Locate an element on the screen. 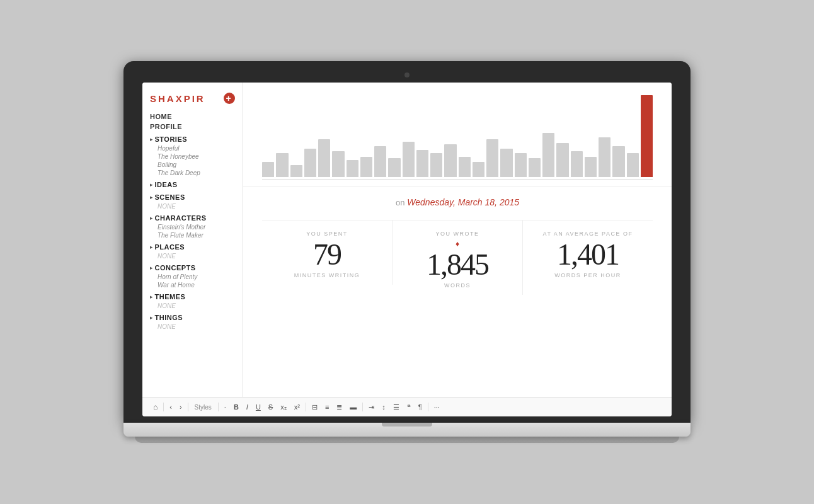 The width and height of the screenshot is (814, 504). line-height-button: ↕ is located at coordinates (384, 407).